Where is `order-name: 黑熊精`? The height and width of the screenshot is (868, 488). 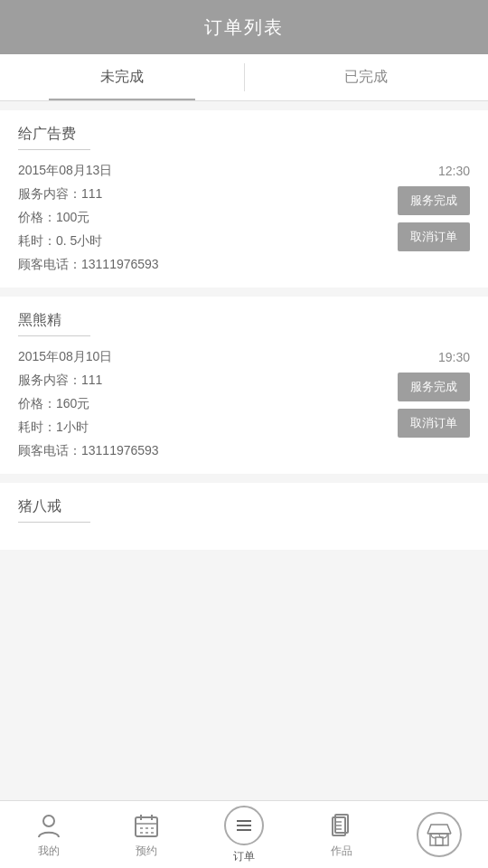
order-name: 黑熊精 is located at coordinates (244, 320).